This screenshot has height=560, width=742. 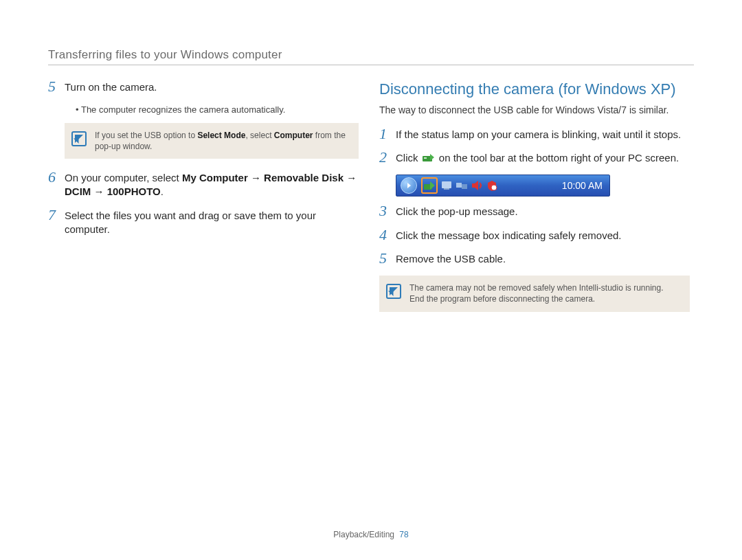 I want to click on step-r5: 5 Remove the USB cable., so click(x=535, y=259).